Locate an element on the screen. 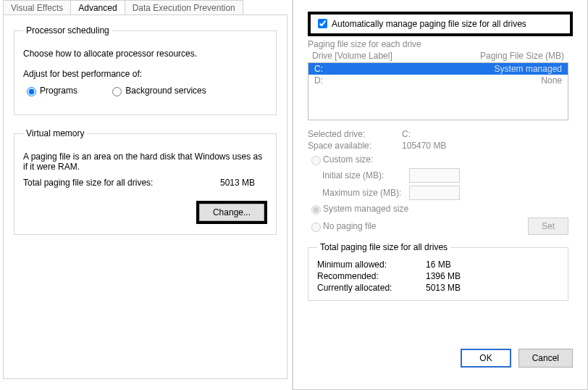 Image resolution: width=588 pixels, height=390 pixels. virtual-memory-group: Virtual memory A paging file is an area … is located at coordinates (145, 181).